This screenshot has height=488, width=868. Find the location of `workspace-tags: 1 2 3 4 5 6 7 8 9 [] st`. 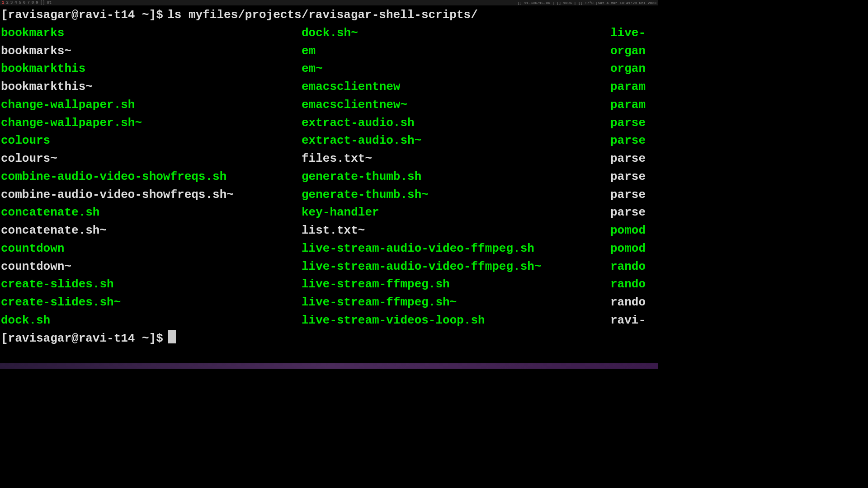

workspace-tags: 1 2 3 4 5 6 7 8 9 [] st is located at coordinates (27, 3).